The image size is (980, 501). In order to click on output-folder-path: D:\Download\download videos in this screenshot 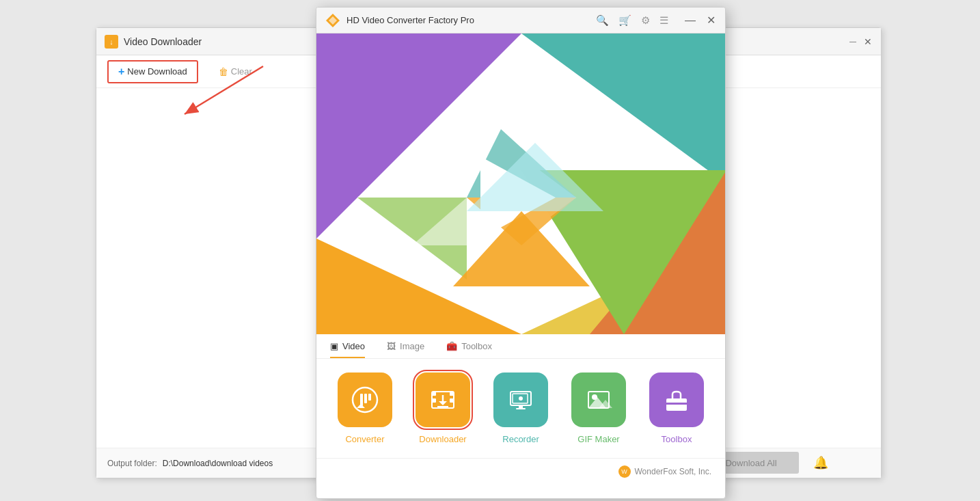, I will do `click(217, 463)`.